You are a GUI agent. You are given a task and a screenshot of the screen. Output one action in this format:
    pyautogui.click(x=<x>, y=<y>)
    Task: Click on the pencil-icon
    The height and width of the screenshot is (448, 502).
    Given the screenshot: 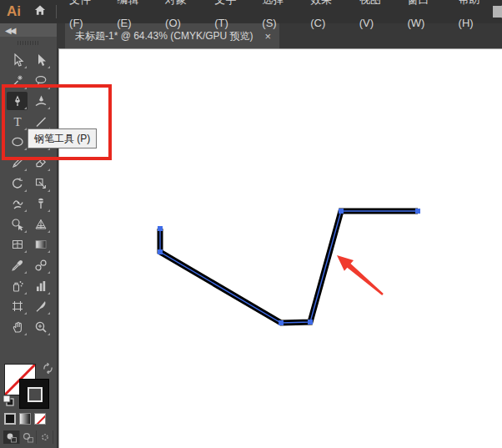 What is the action you would take?
    pyautogui.click(x=18, y=163)
    